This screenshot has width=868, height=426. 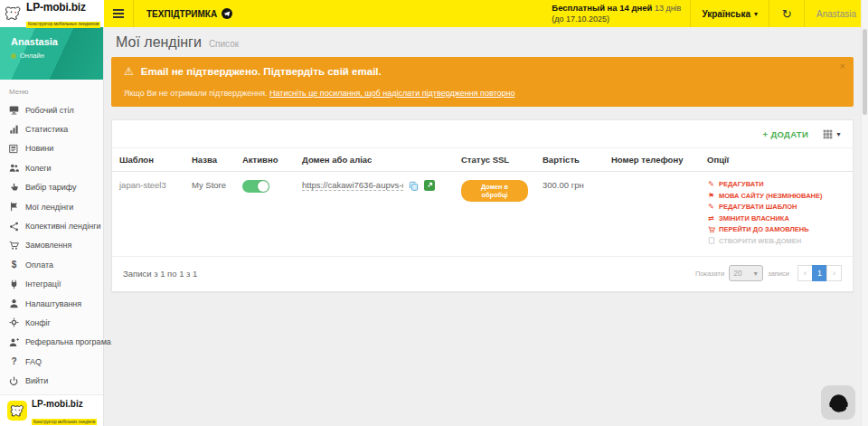 What do you see at coordinates (776, 230) in the screenshot?
I see `option-go-to-orders: ПЕРЕЙТИ ДО ЗАМОВЛЕНЬ` at bounding box center [776, 230].